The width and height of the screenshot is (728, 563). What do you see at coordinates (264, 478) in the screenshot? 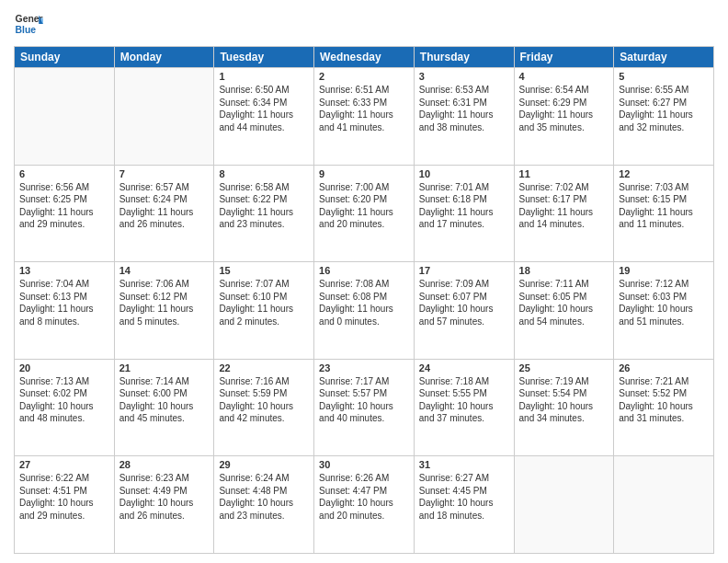
I see `cell-line: Sunrise: 6:24 AM` at bounding box center [264, 478].